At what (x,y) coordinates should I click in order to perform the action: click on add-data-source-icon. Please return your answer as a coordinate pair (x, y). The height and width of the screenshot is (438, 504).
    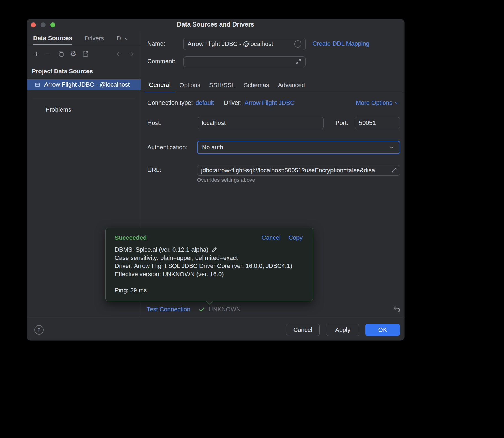
    Looking at the image, I should click on (37, 54).